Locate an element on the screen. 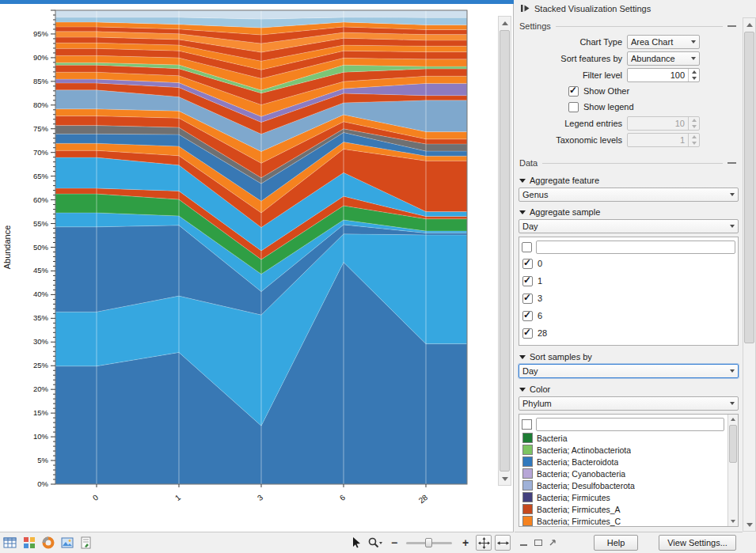 This screenshot has height=553, width=756. svg-text: 50% is located at coordinates (41, 247).